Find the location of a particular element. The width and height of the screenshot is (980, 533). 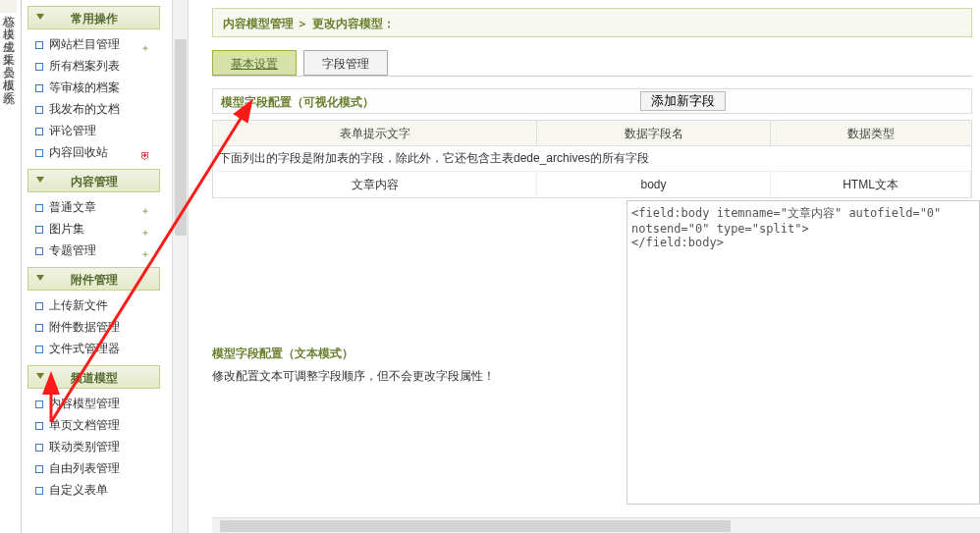

sidebar-item-special: 专题管理 ＋ is located at coordinates (98, 250).